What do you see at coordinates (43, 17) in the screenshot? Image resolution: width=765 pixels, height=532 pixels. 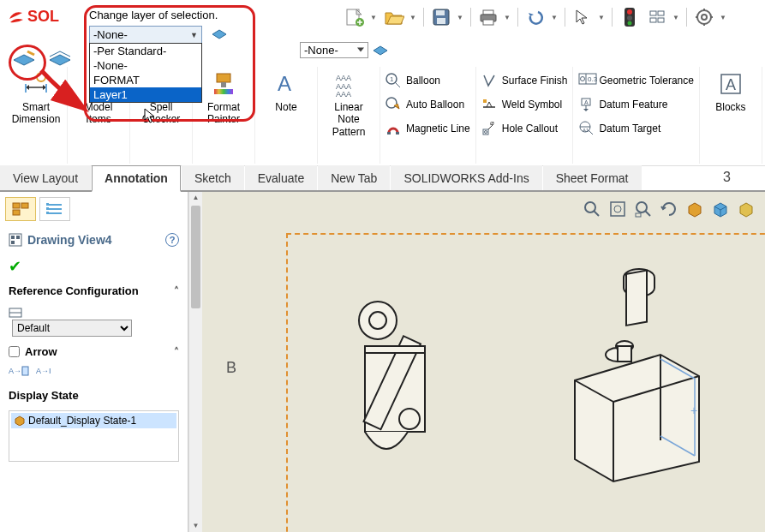 I see `app-title-text: SOL` at bounding box center [43, 17].